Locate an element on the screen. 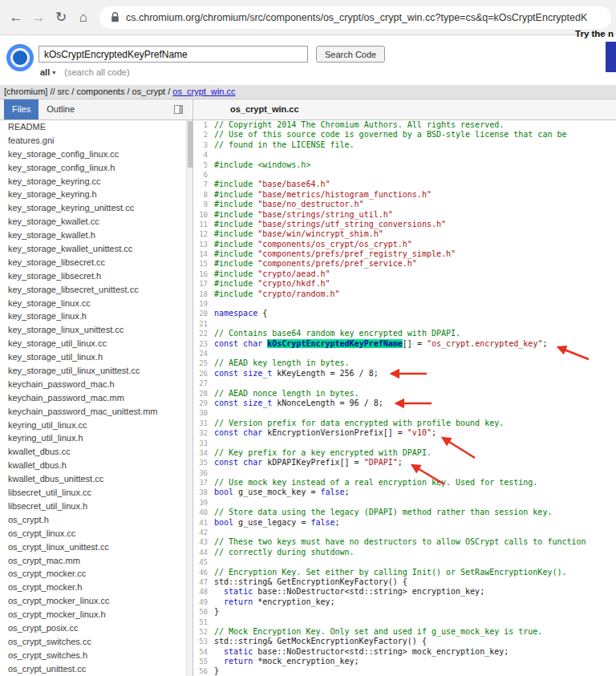 Image resolution: width=616 pixels, height=676 pixels. line-number: 49 is located at coordinates (204, 602).